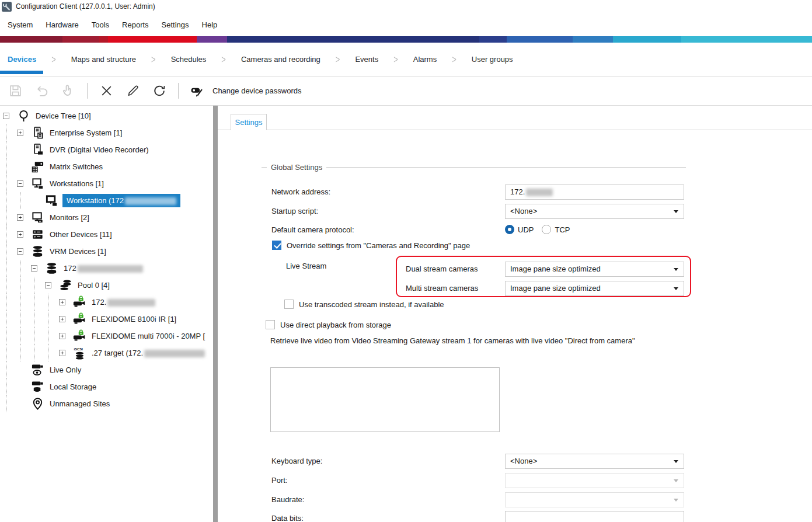  What do you see at coordinates (54, 60) in the screenshot?
I see `chevron-right-icon: >` at bounding box center [54, 60].